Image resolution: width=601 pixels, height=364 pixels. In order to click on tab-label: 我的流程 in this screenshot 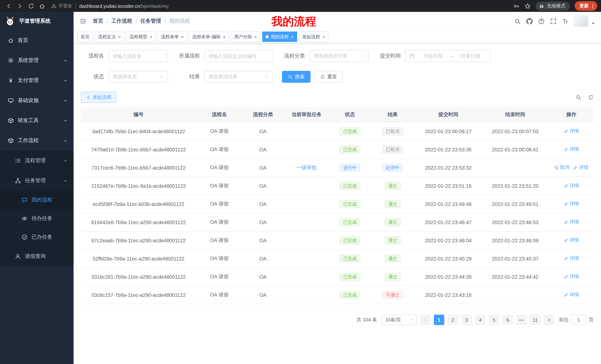, I will do `click(280, 37)`.